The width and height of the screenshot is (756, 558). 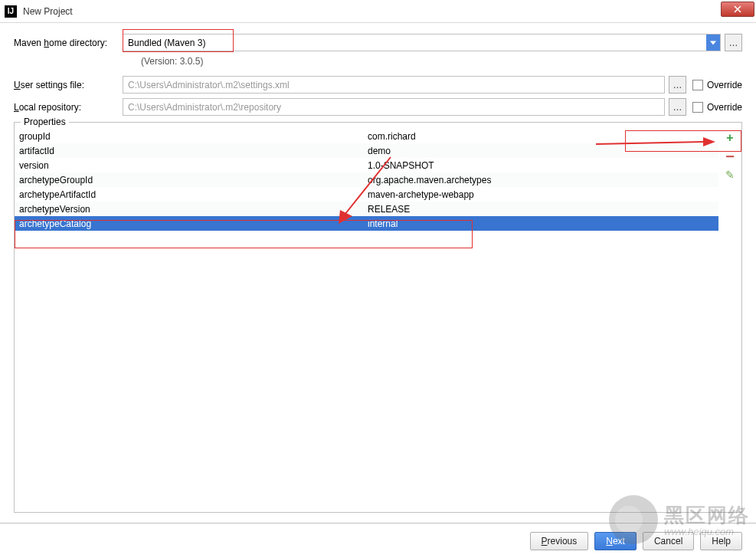 What do you see at coordinates (193, 195) in the screenshot?
I see `prop-key: archetypeArtifactId` at bounding box center [193, 195].